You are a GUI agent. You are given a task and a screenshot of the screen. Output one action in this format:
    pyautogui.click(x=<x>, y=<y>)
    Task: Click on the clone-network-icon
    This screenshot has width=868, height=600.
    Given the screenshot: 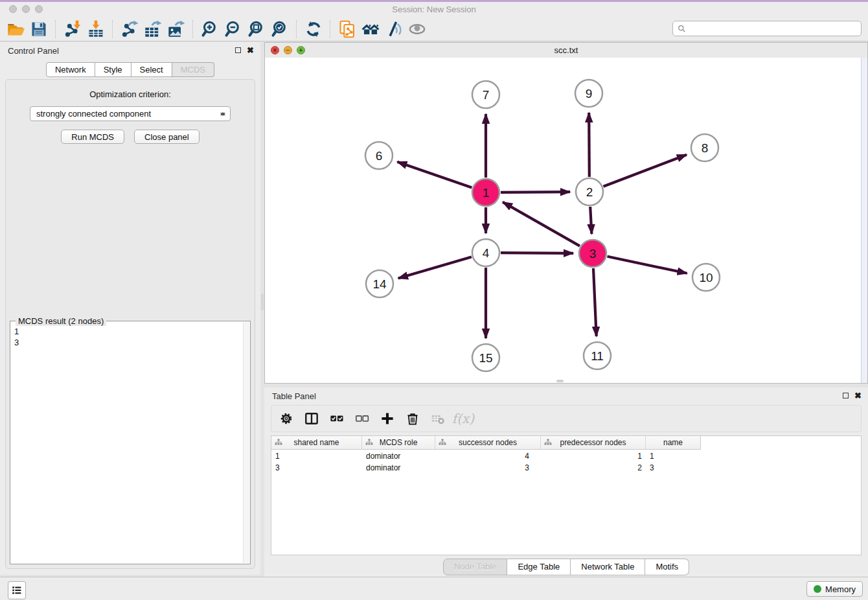 What is the action you would take?
    pyautogui.click(x=347, y=29)
    